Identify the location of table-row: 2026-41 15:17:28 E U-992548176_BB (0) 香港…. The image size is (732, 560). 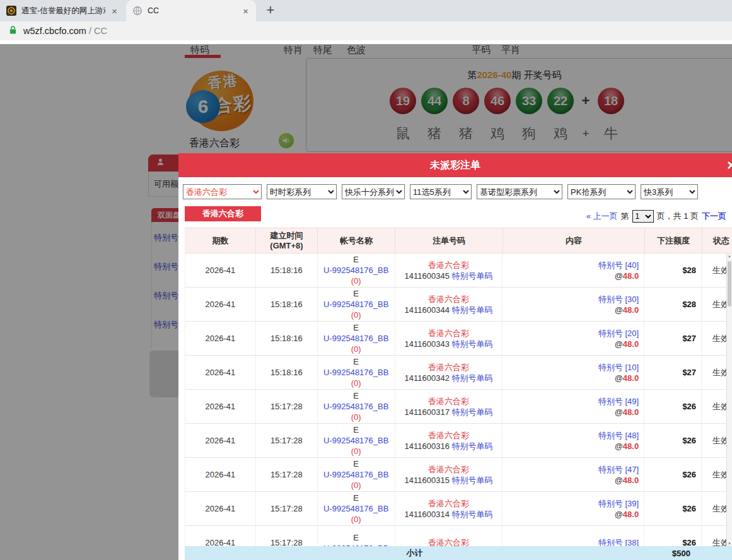
(458, 509).